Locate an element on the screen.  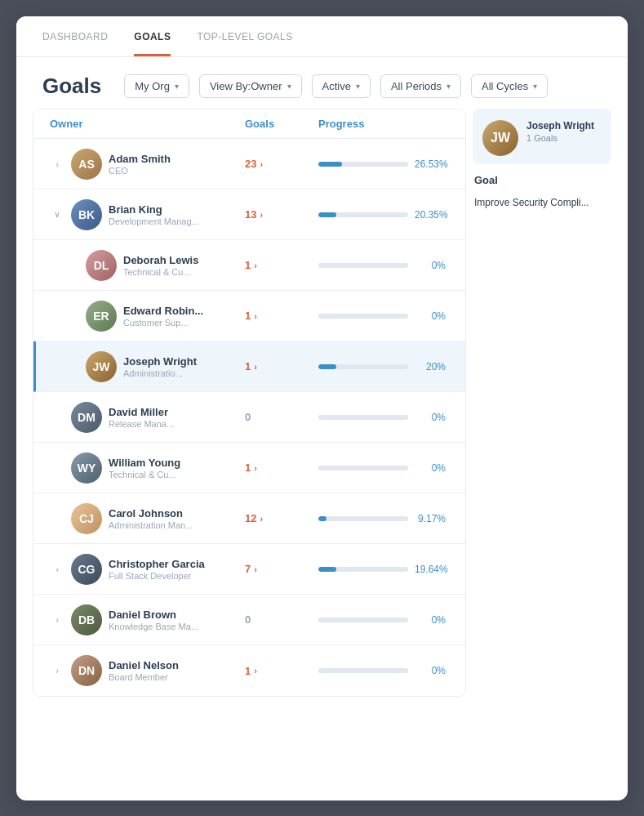
owner-role: Administratio... is located at coordinates (160, 373).